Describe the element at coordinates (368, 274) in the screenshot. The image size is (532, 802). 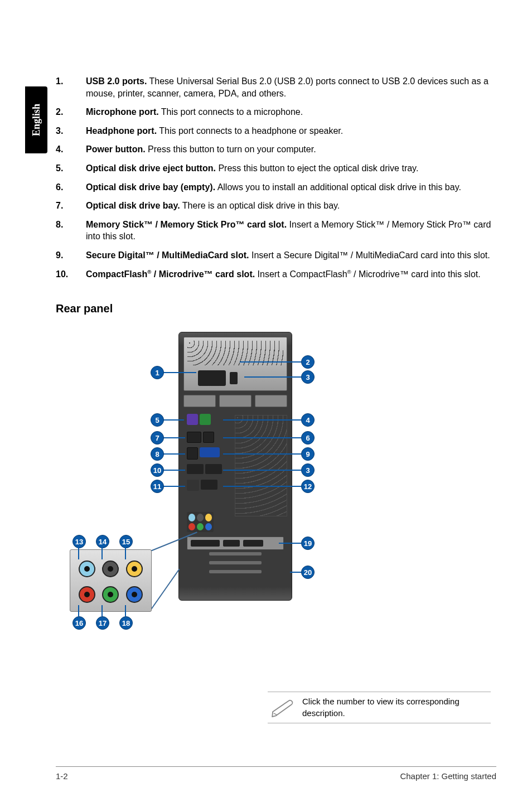
I see `item-body-html: Insert a CompactFlash® / Microdrive™ car…` at that location.